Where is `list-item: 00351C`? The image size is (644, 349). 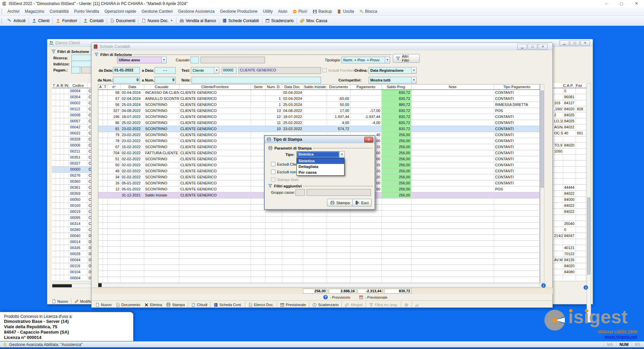 list-item: 00351C is located at coordinates (73, 158).